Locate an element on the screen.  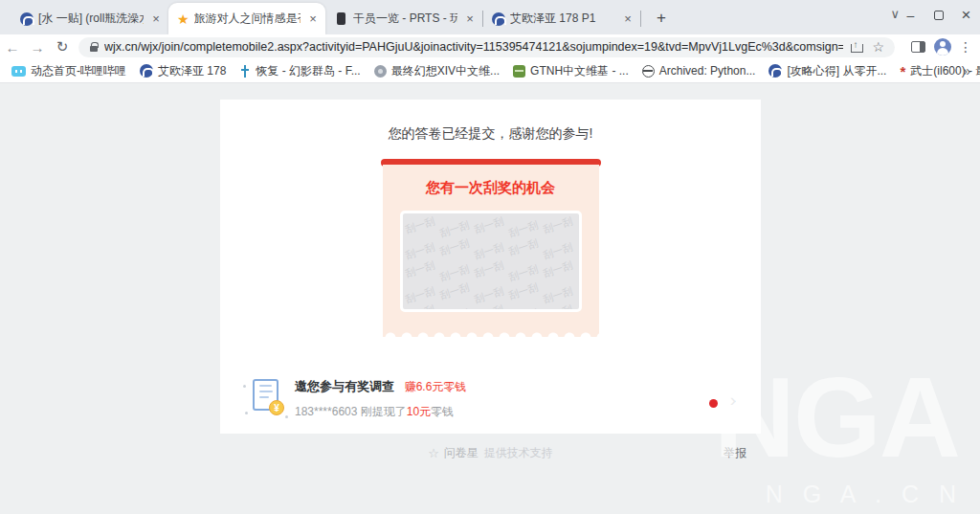
tab-prts-operators: 干员一览 - PRTS - 玩家自由构筑 × is located at coordinates (404, 19).